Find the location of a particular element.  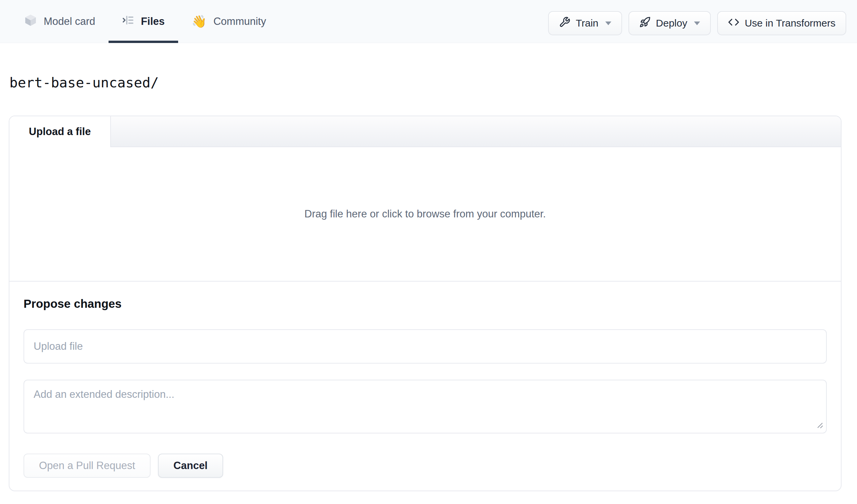

tab-model-card: Model card is located at coordinates (60, 21).